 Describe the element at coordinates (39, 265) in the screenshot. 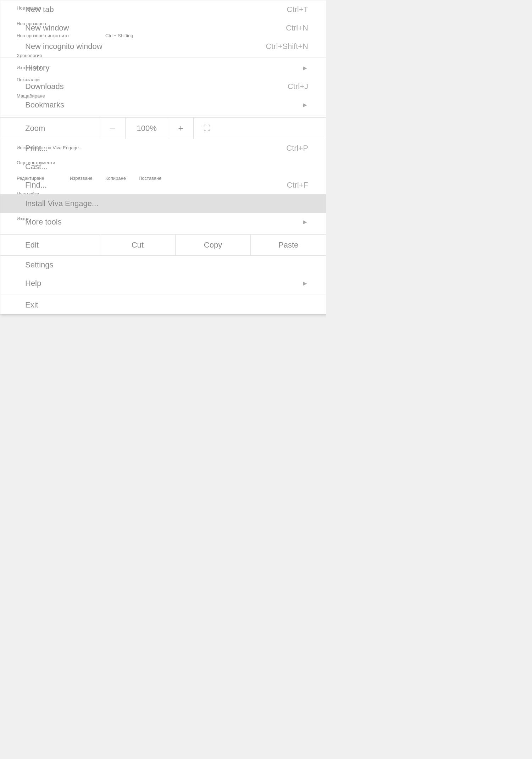

I see `menu-item-label-settings: Settings` at that location.